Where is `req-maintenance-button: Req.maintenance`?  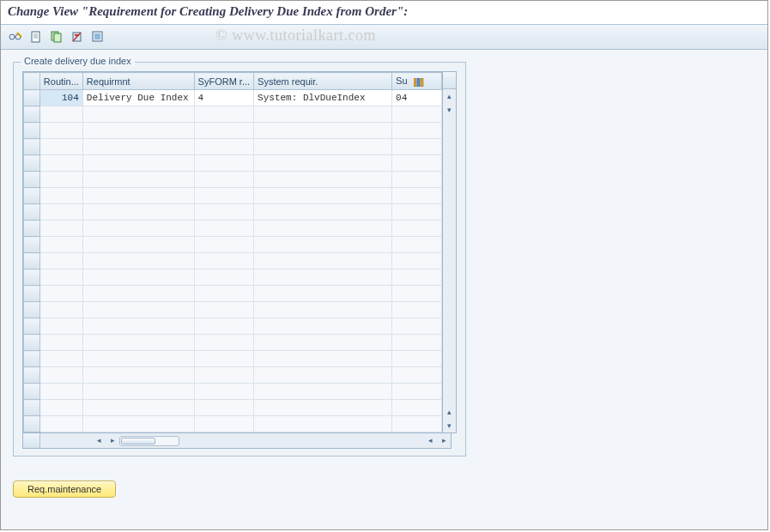
req-maintenance-button: Req.maintenance is located at coordinates (64, 489).